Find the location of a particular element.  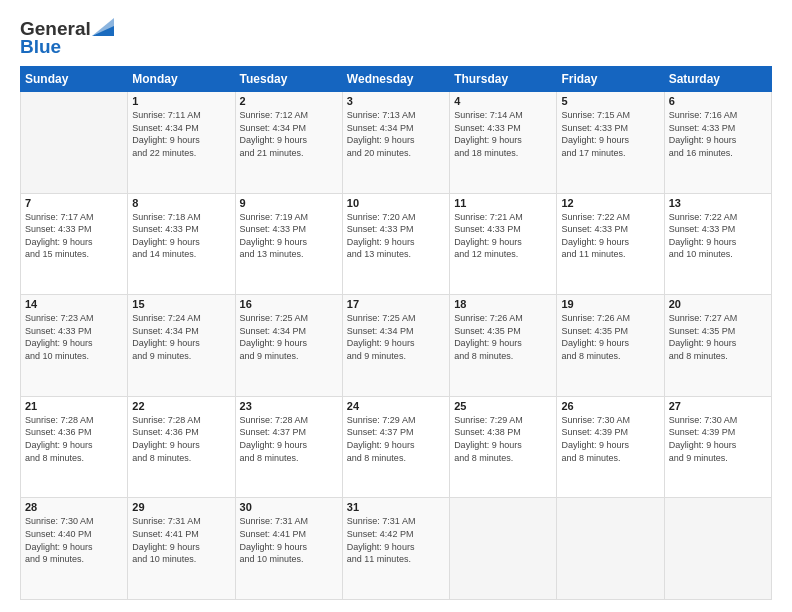

day-info: Sunrise: 7:14 AM Sunset: 4:33 PM Dayligh… is located at coordinates (503, 134).